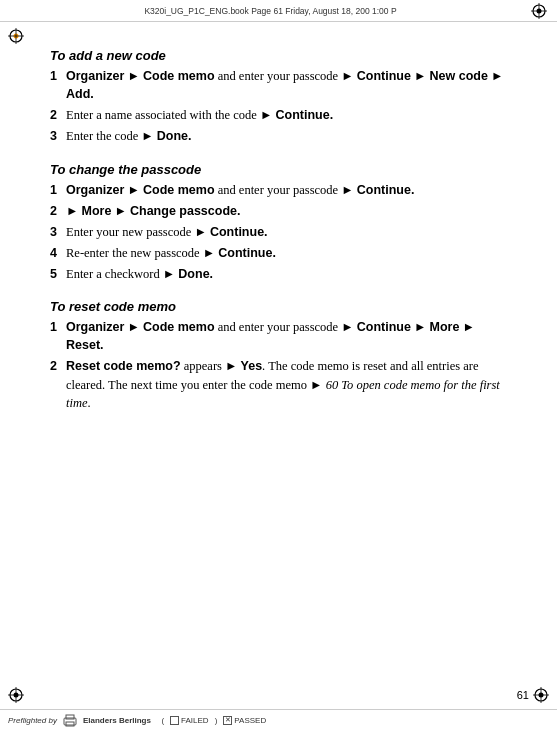 The width and height of the screenshot is (557, 731). I want to click on step-change-2: 2 ► More ► Change passcode., so click(278, 211).